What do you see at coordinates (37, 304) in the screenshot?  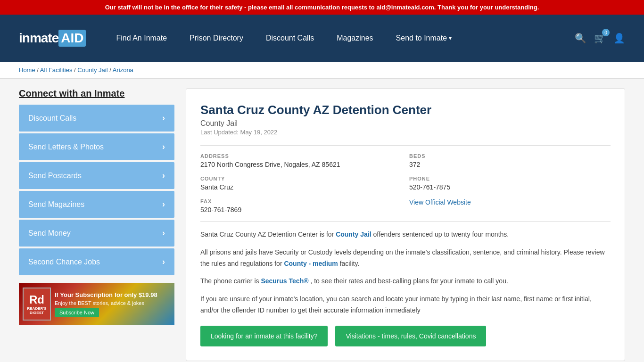 I see `ad-logo: Rd READER'S DIGEST` at bounding box center [37, 304].